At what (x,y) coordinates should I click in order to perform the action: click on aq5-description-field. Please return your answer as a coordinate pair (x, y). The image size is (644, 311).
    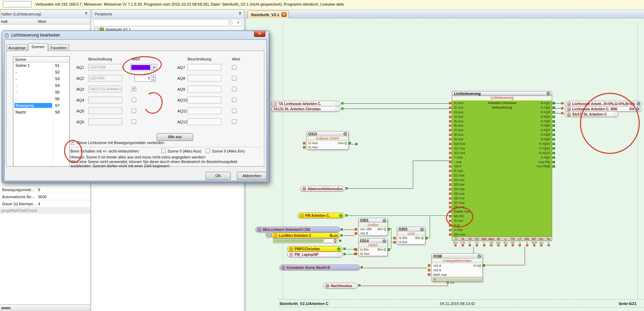
    Looking at the image, I should click on (105, 111).